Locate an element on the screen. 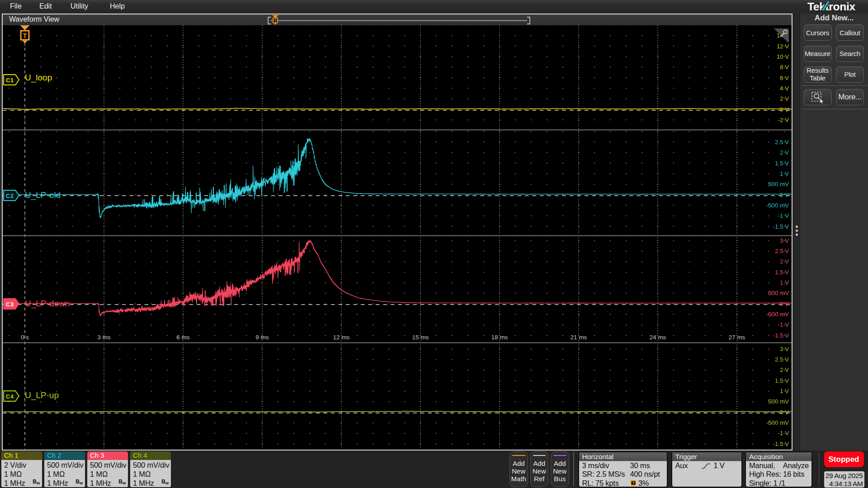 This screenshot has width=868, height=488. svg-text: 18 ms is located at coordinates (500, 337).